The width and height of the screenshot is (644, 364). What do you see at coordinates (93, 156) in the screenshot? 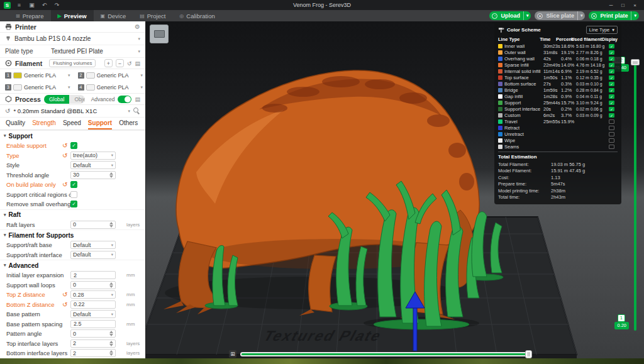
I see `dropdown: tree(auto)▾` at bounding box center [93, 156].